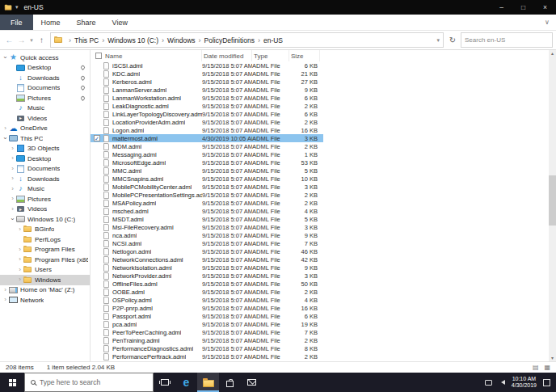  What do you see at coordinates (207, 146) in the screenshot?
I see `file-row: MDM.adml 9/15/2018 5:07 AM ADML File 2 K…` at bounding box center [207, 146].